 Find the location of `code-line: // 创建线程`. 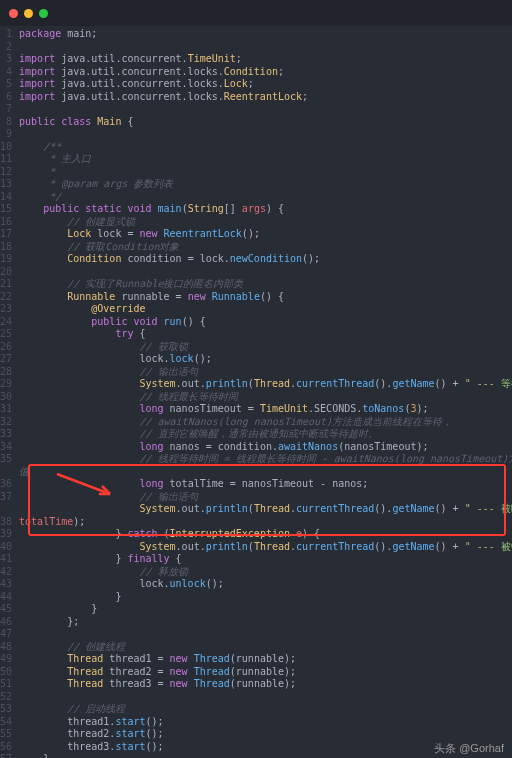

code-line: // 创建线程 is located at coordinates (266, 648).